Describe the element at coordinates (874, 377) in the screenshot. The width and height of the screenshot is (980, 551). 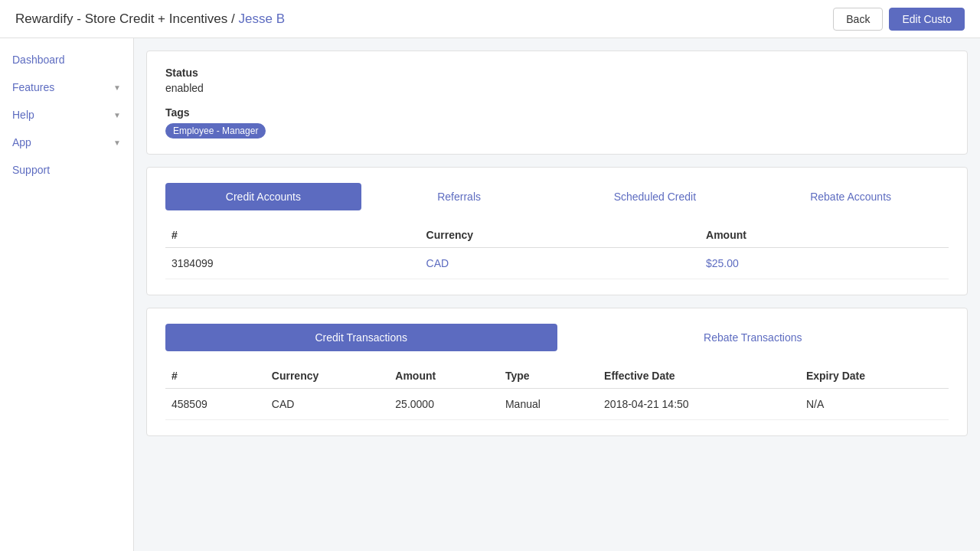
I see `col-header-expiry-date: Expiry Date` at that location.